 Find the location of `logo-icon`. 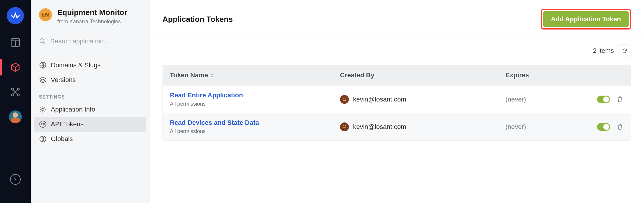

logo-icon is located at coordinates (15, 16).